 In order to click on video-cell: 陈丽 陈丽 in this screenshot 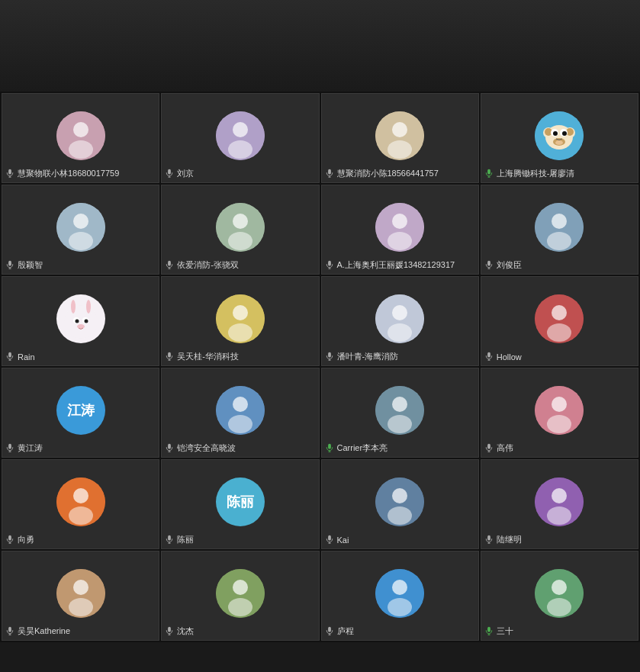, I will do `click(240, 504)`.